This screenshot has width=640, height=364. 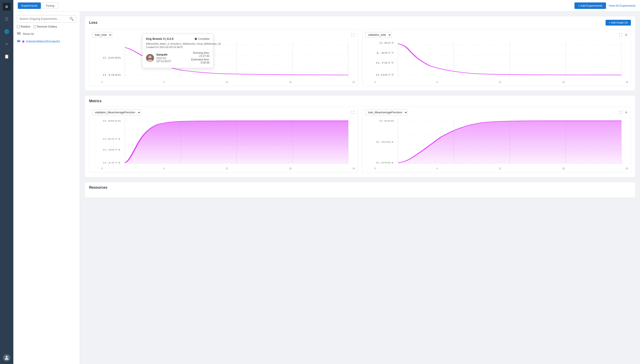 I want to click on svg-text: 0.3971, so click(x=112, y=150).